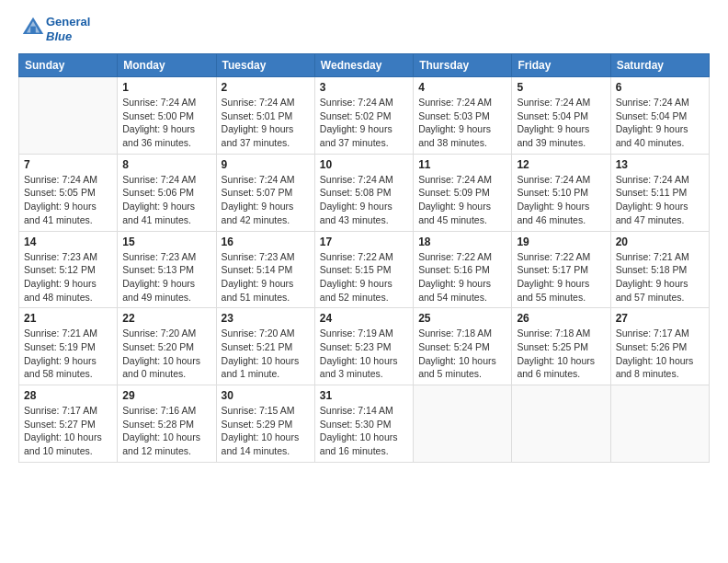  I want to click on calendar-cell: 22Sunrise: 7:20 AM Sunset: 5:20 PM Dayli…, so click(167, 347).